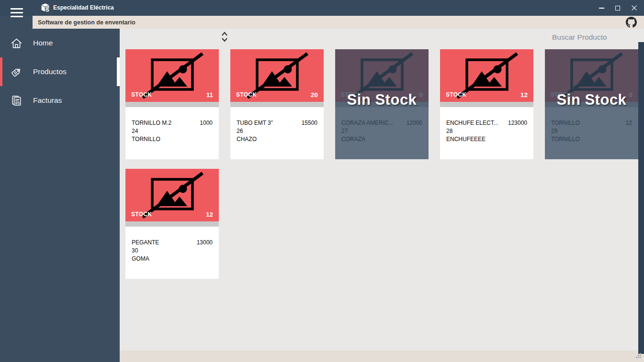  What do you see at coordinates (472, 123) in the screenshot?
I see `product-name: ENCHUFE ELECT...` at bounding box center [472, 123].